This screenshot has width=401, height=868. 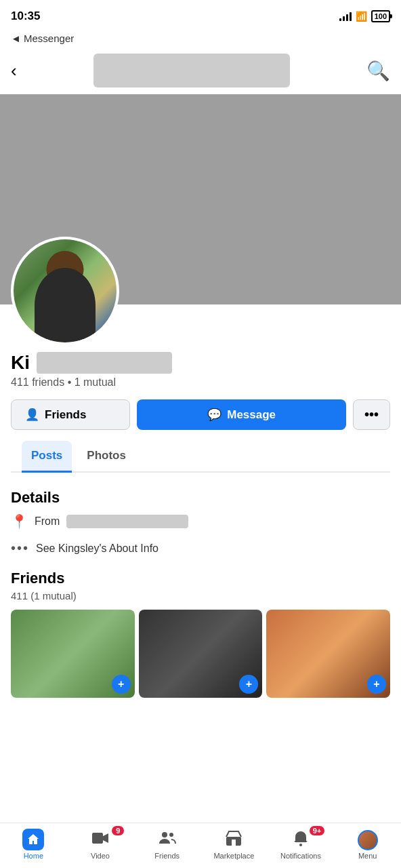 I want to click on messenger-icon: 💬, so click(x=214, y=415).